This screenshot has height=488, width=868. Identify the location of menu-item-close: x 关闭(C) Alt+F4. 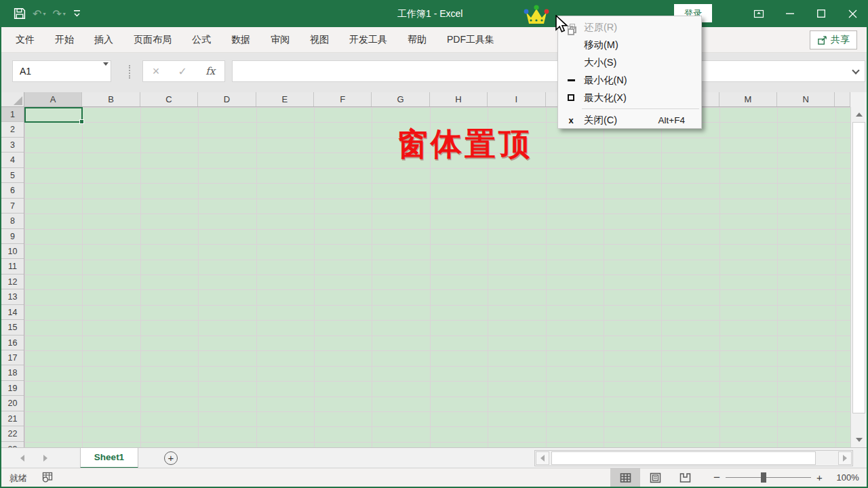
(629, 120).